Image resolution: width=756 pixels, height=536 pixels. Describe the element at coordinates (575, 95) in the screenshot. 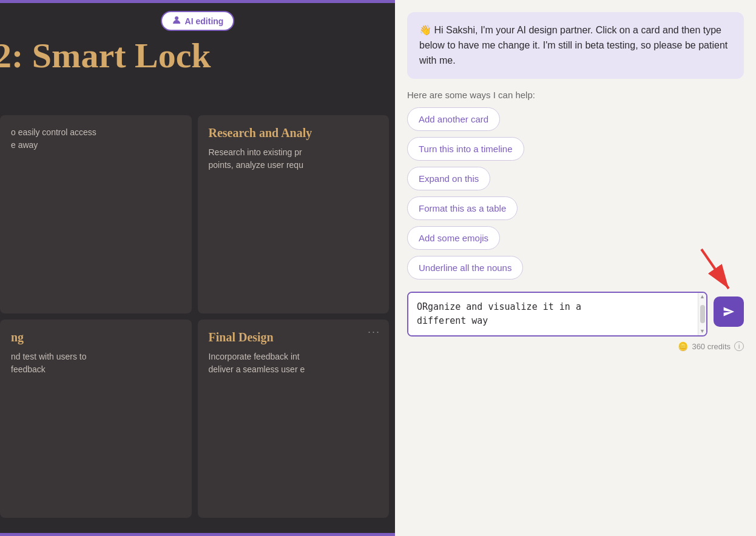

I see `ways-label: Here are some ways I can help:` at that location.